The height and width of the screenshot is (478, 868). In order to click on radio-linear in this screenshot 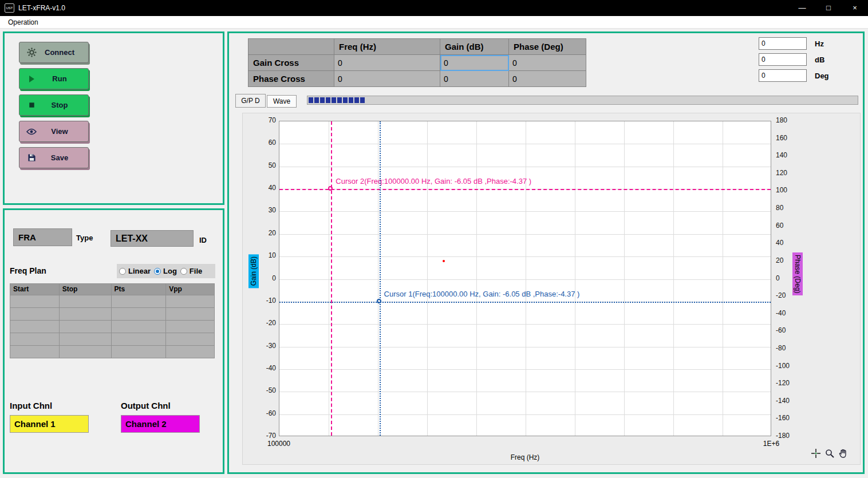, I will do `click(123, 271)`.